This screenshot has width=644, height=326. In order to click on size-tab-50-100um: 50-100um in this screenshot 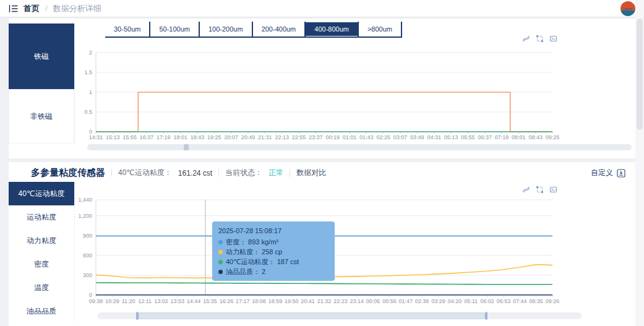, I will do `click(174, 29)`.